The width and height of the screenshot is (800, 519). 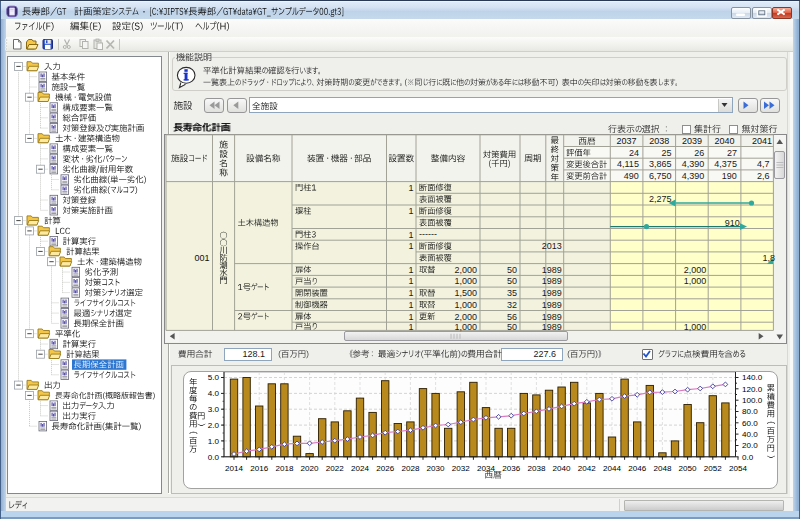 I want to click on svg-text: 2.0, so click(x=214, y=426).